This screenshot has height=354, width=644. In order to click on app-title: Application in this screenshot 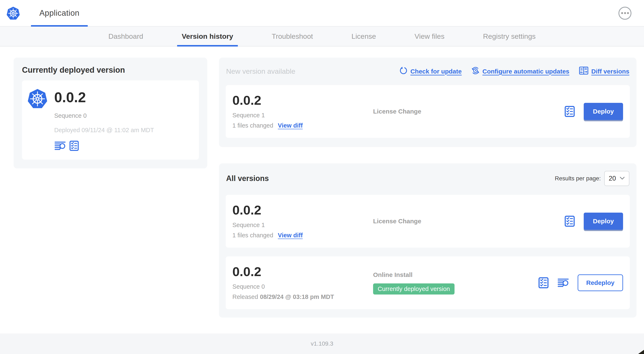, I will do `click(59, 13)`.